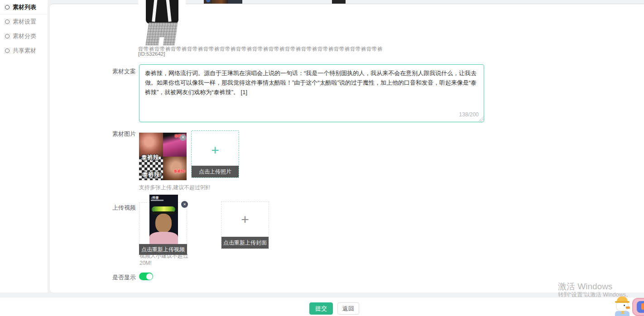 The width and height of the screenshot is (644, 316). What do you see at coordinates (157, 200) in the screenshot?
I see `watermark-id-bar` at bounding box center [157, 200].